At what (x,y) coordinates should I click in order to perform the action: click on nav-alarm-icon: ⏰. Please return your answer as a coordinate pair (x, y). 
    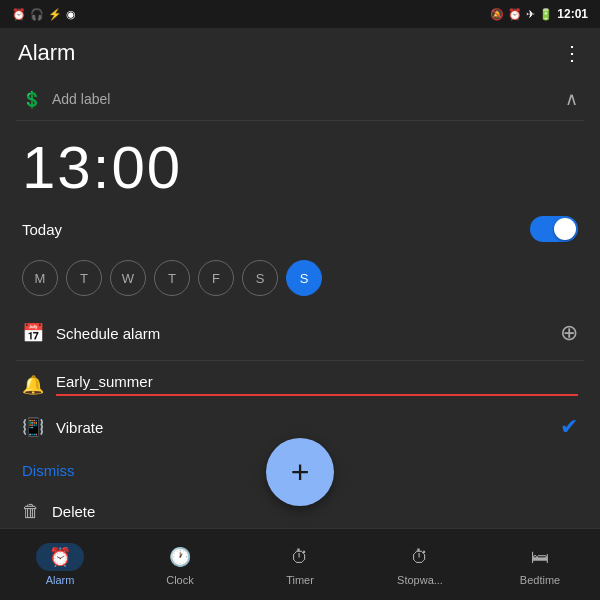
    Looking at the image, I should click on (60, 557).